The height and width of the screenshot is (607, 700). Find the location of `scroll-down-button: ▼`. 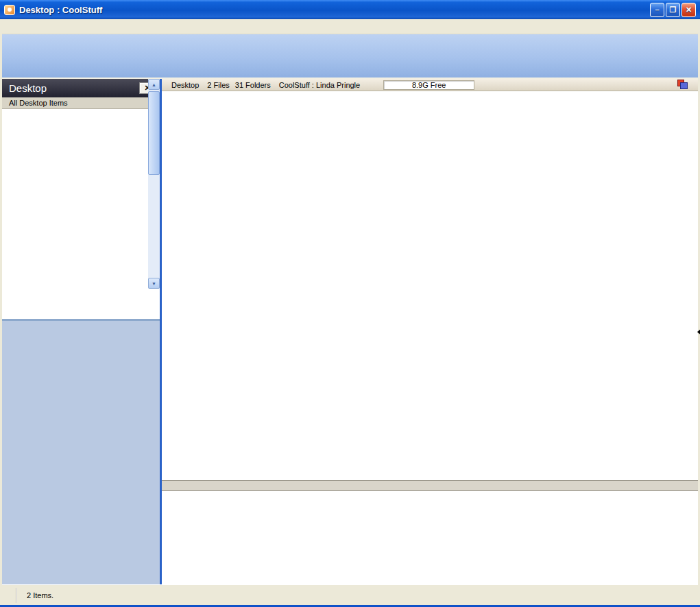

scroll-down-button: ▼ is located at coordinates (154, 283).